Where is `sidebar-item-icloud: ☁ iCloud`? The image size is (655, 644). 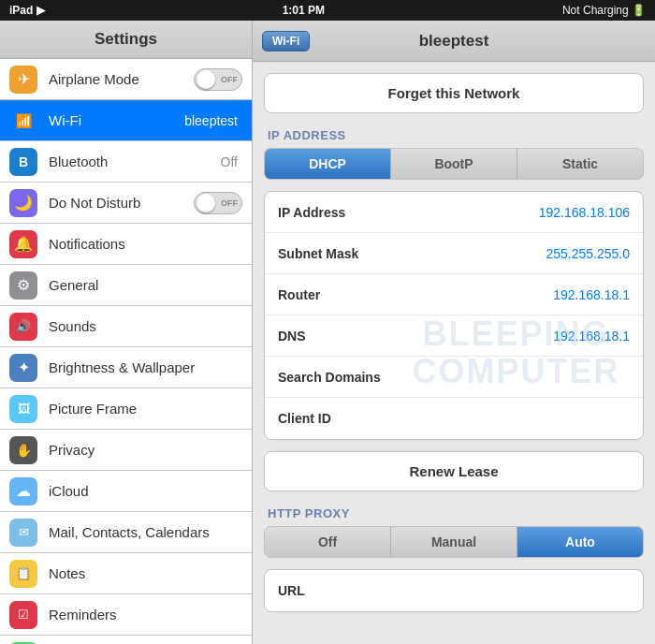
sidebar-item-icloud: ☁ iCloud is located at coordinates (125, 491).